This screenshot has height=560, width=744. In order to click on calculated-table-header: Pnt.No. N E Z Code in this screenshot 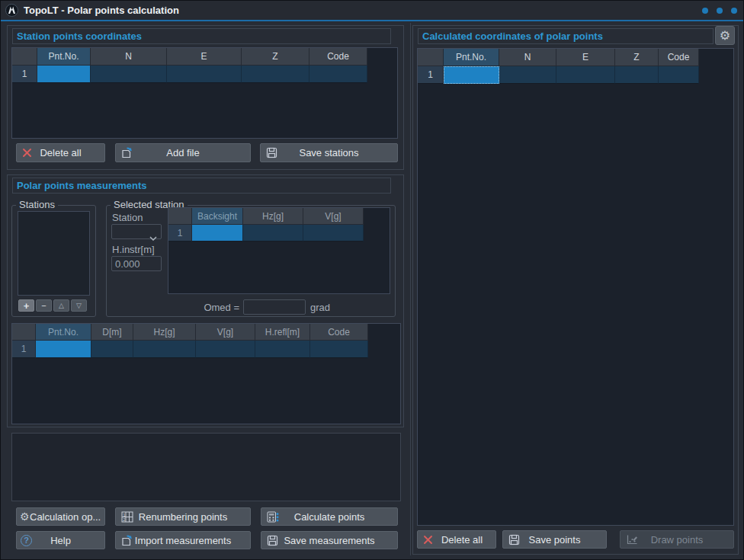, I will do `click(576, 58)`.